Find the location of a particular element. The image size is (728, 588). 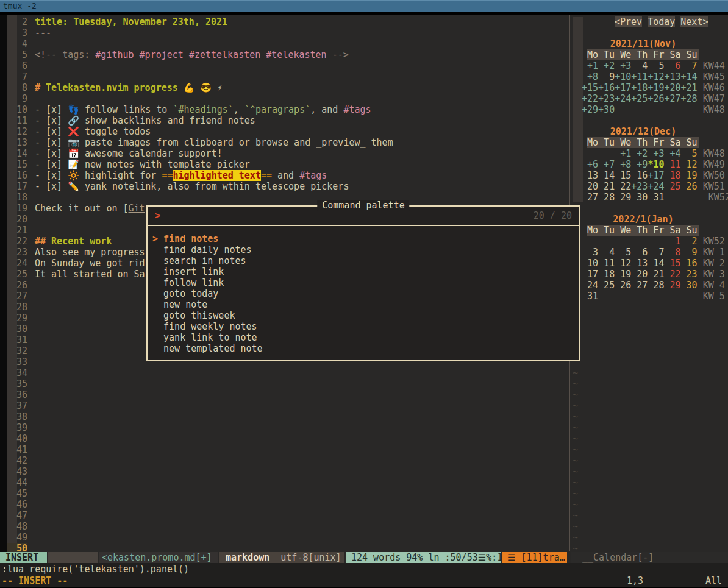

calendar-day-cell: 27 is located at coordinates (639, 285).